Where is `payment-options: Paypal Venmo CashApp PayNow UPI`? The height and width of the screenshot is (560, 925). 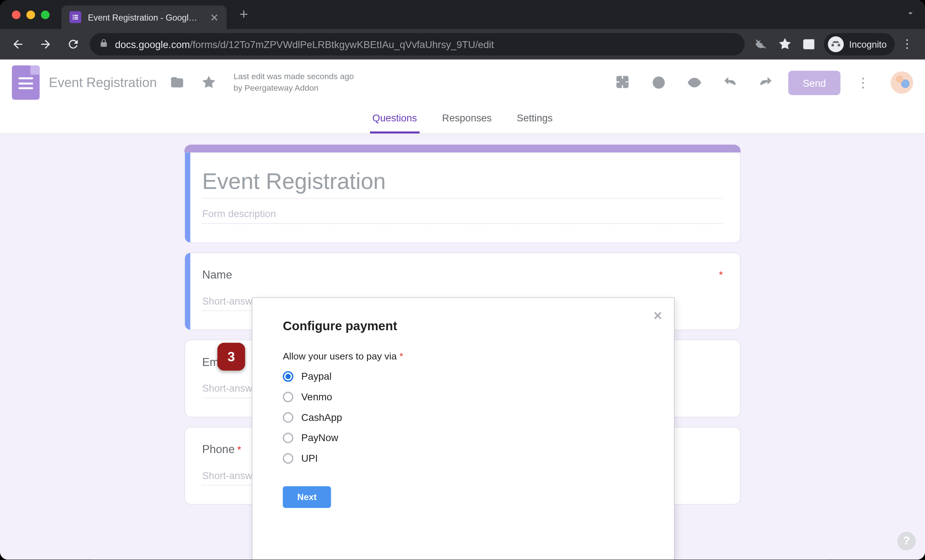
payment-options: Paypal Venmo CashApp PayNow UPI is located at coordinates (463, 417).